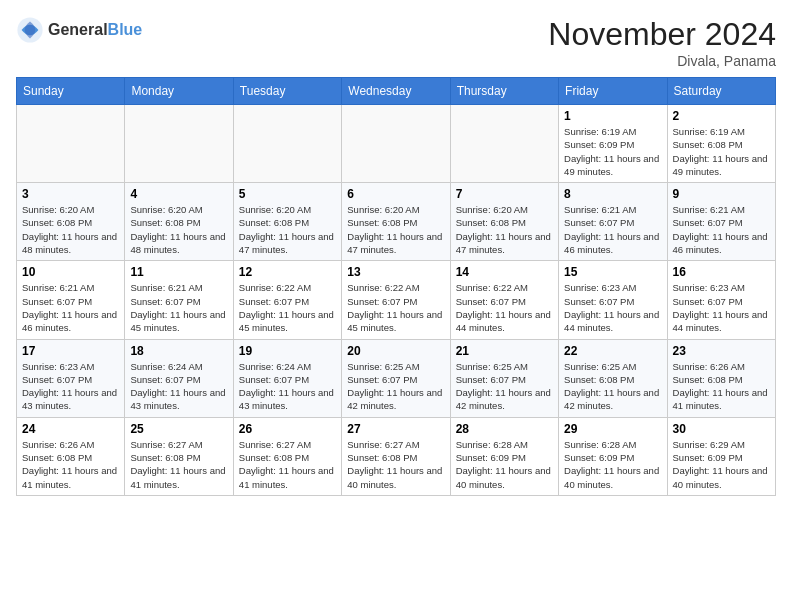 The height and width of the screenshot is (612, 792). I want to click on col-saturday: Saturday, so click(721, 92).